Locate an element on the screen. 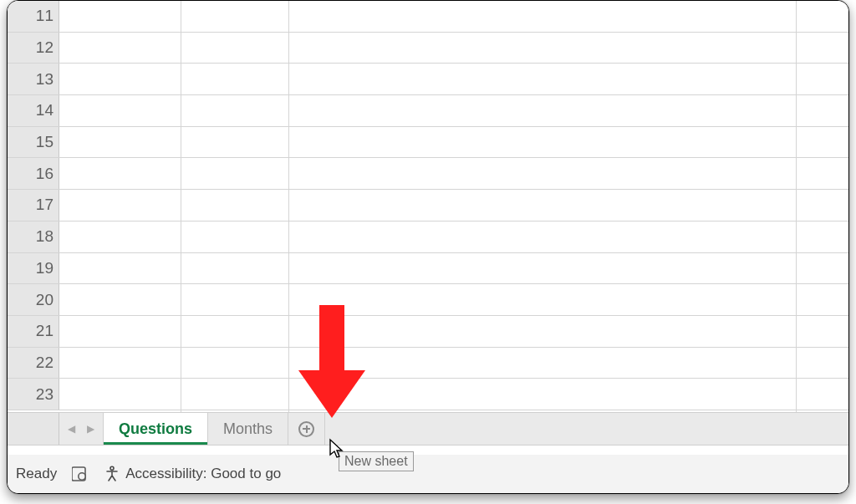  plus-icon is located at coordinates (306, 430).